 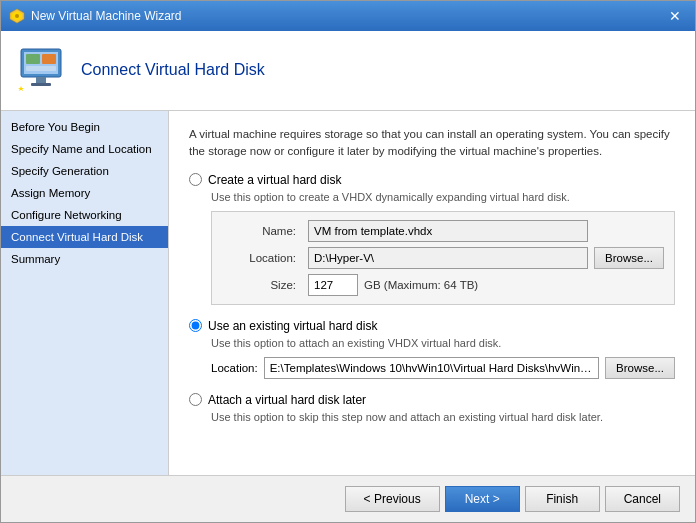 What do you see at coordinates (84, 215) in the screenshot?
I see `sidebar-item-configure-networking: Configure Networking` at bounding box center [84, 215].